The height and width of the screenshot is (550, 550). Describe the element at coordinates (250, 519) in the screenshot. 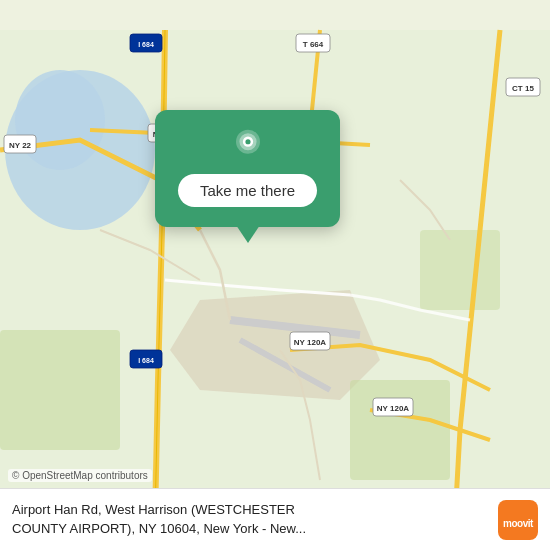

I see `address-text: Airport Han Rd, West Harrison (WESTCHEST…` at that location.